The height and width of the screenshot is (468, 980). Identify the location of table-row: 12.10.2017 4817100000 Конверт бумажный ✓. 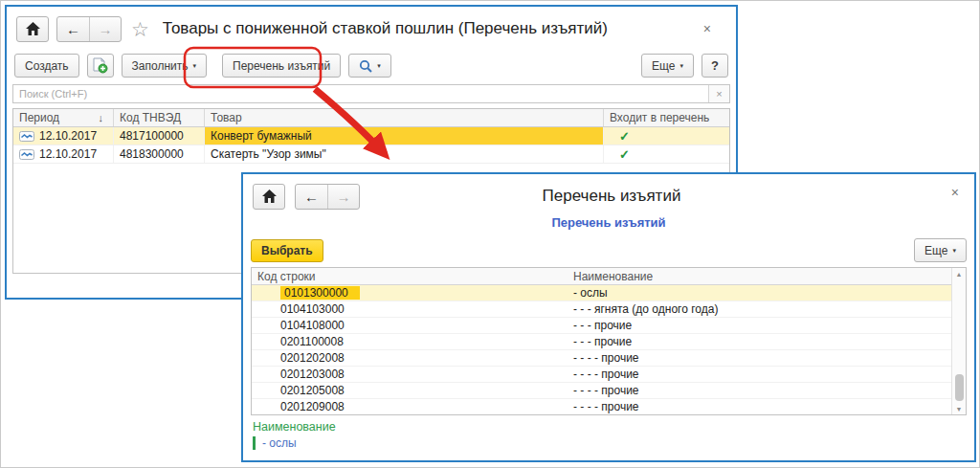
(371, 136).